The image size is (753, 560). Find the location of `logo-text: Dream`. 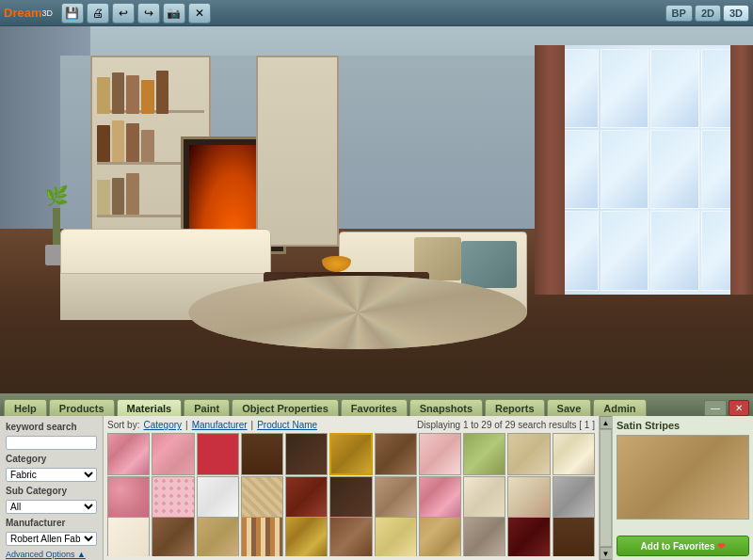

logo-text: Dream is located at coordinates (23, 13).